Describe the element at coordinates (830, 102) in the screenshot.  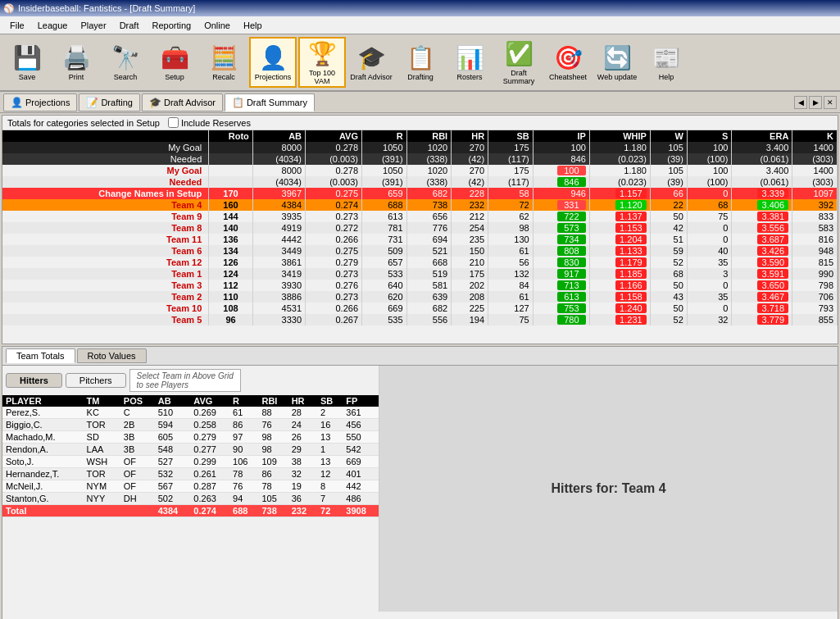
I see `tab-close: ✕` at that location.